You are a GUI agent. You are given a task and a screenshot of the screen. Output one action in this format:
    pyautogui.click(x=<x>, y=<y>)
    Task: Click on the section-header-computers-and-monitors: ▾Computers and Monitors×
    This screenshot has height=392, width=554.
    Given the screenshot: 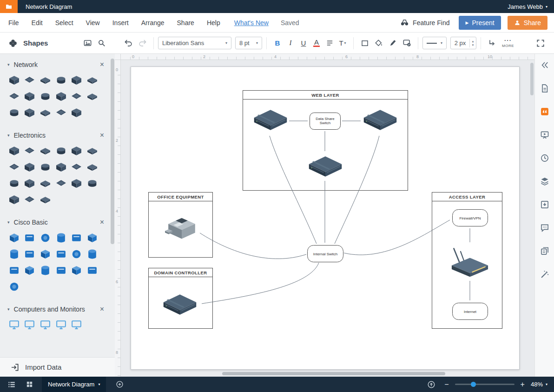 What is the action you would take?
    pyautogui.click(x=55, y=309)
    